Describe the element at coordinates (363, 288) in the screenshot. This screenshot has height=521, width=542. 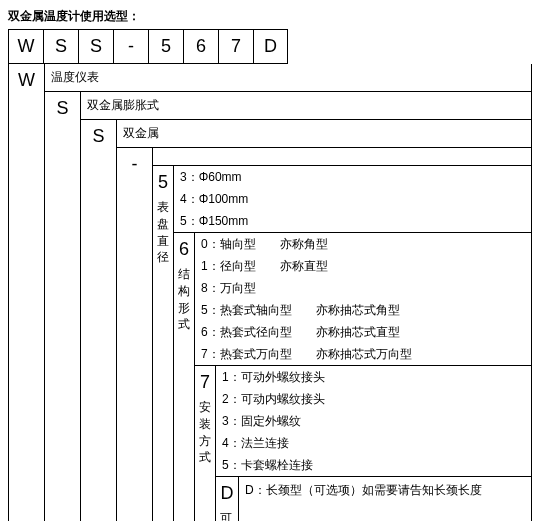
I see `d6-option: 8：万向型` at that location.